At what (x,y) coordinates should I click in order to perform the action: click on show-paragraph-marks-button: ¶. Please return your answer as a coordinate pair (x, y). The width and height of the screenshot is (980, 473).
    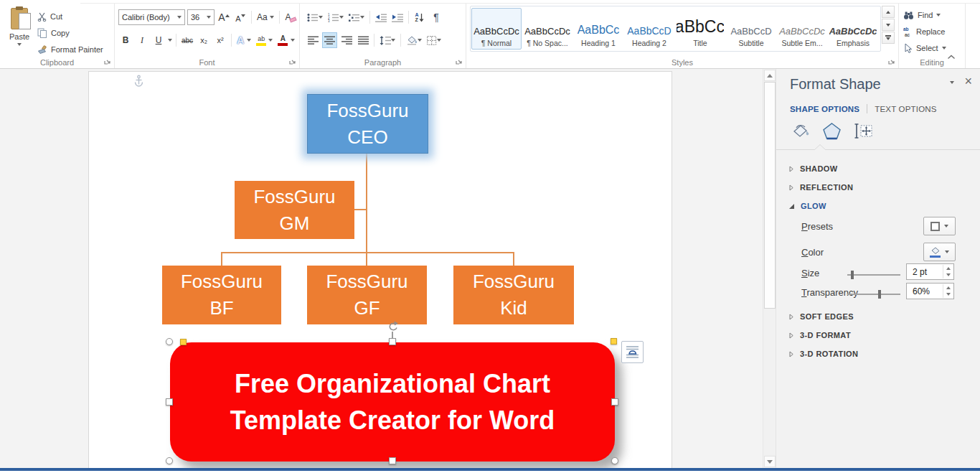
    Looking at the image, I should click on (436, 17).